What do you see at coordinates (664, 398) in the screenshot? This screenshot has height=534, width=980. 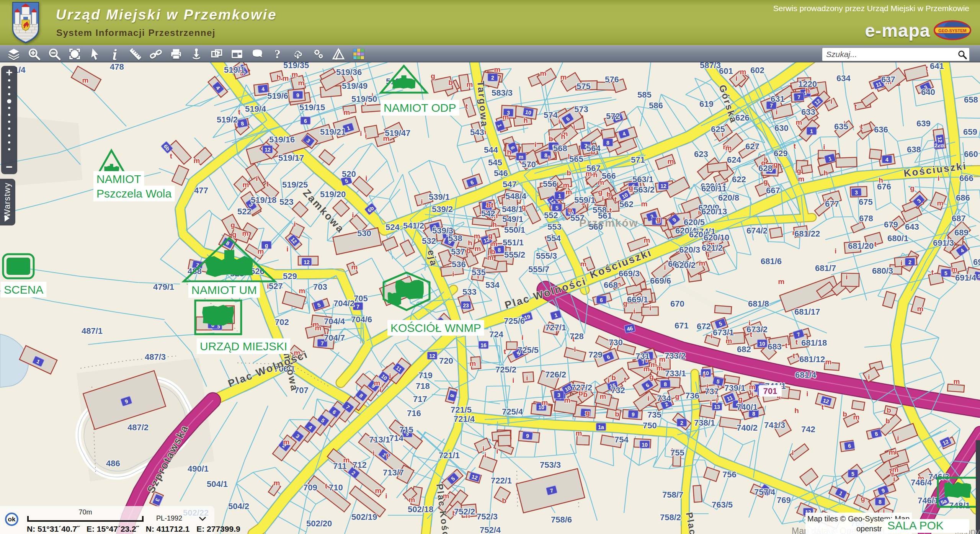 I see `svg-text: 734` at bounding box center [664, 398].